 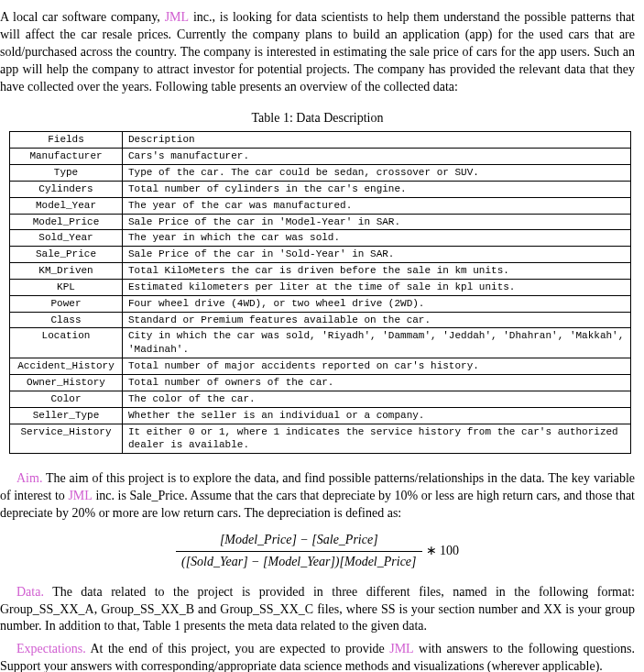 What do you see at coordinates (238, 649) in the screenshot?
I see `expectations-text-a: At the end of this project, you are expe…` at bounding box center [238, 649].